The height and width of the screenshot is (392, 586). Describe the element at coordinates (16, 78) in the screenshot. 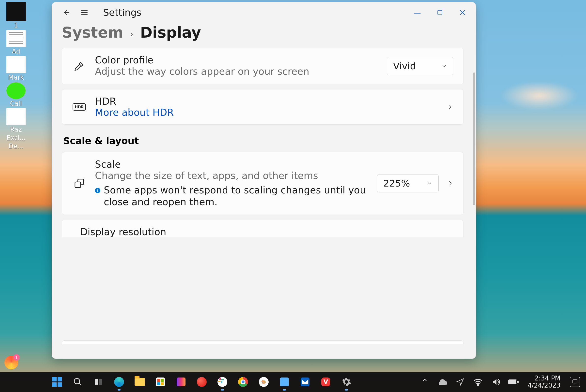

I see `desktop-icon-label: Mark` at that location.